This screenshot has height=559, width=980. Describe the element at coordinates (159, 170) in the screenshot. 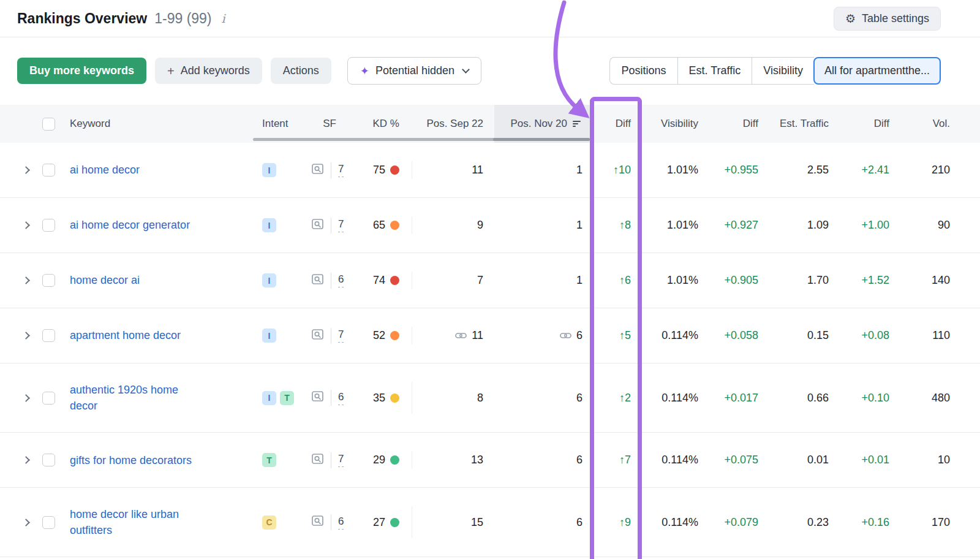

I see `keyword-cell: ai home decor` at that location.